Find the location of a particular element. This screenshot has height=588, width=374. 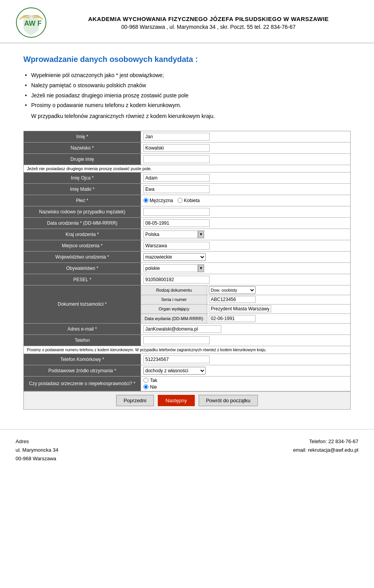

kraj-urodzenia-input is located at coordinates (171, 234).